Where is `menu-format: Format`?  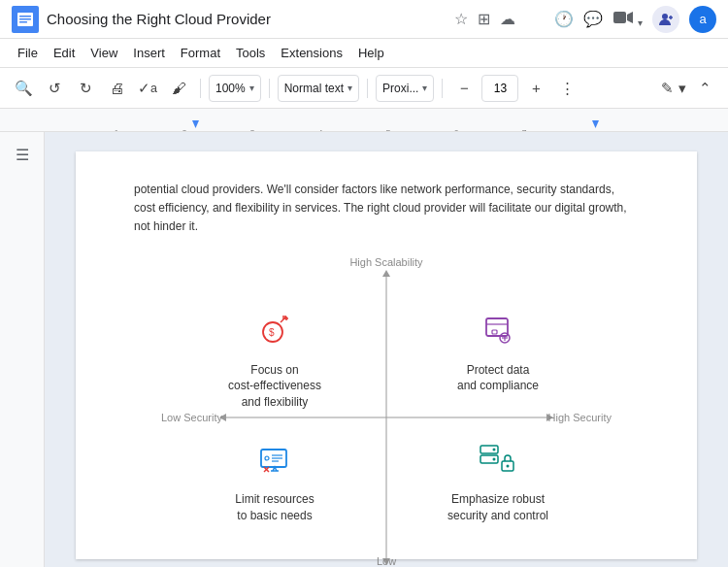
menu-format: Format is located at coordinates (200, 52).